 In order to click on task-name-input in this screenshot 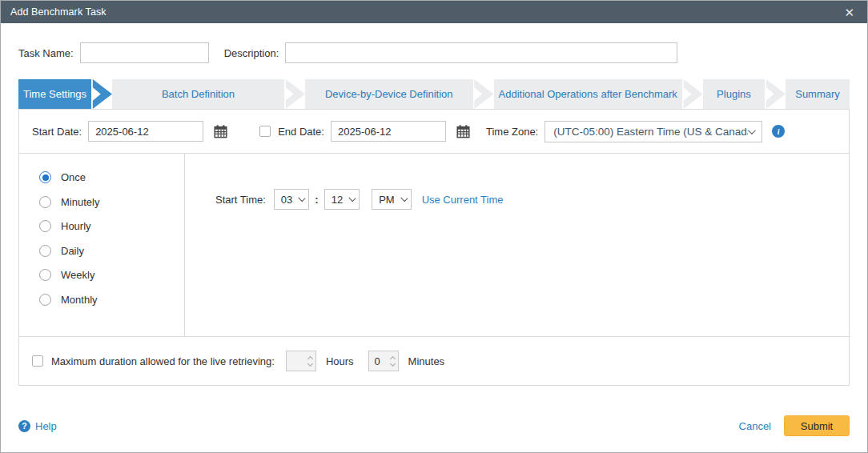, I will do `click(144, 53)`.